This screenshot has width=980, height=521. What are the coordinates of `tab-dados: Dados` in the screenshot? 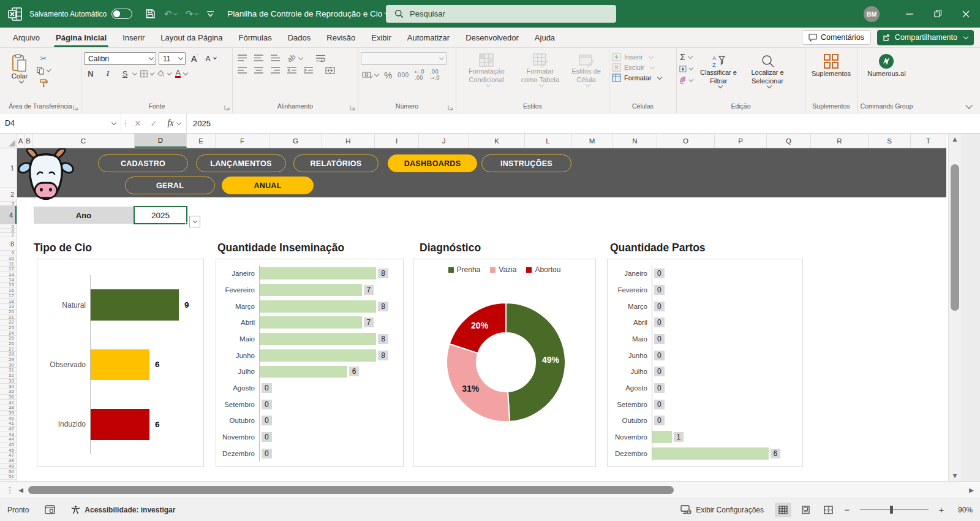 It's located at (300, 37).